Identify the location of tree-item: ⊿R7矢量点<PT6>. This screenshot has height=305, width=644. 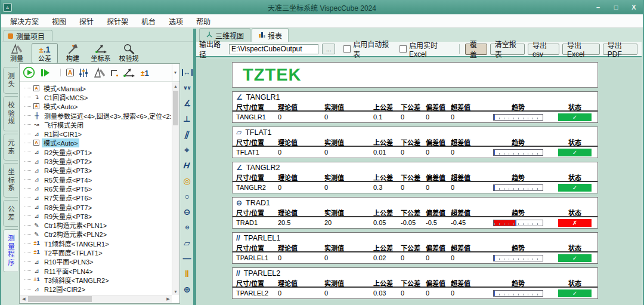
(96, 198).